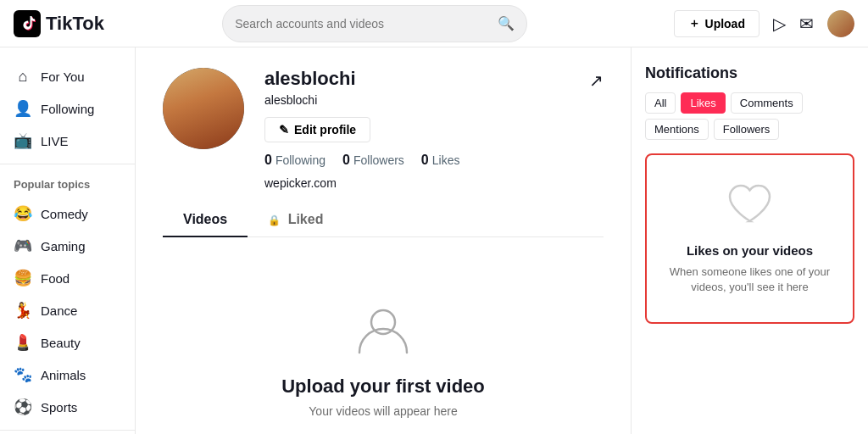 This screenshot has height=434, width=868. What do you see at coordinates (676, 129) in the screenshot?
I see `notif-tab-mentions: Mentions` at bounding box center [676, 129].